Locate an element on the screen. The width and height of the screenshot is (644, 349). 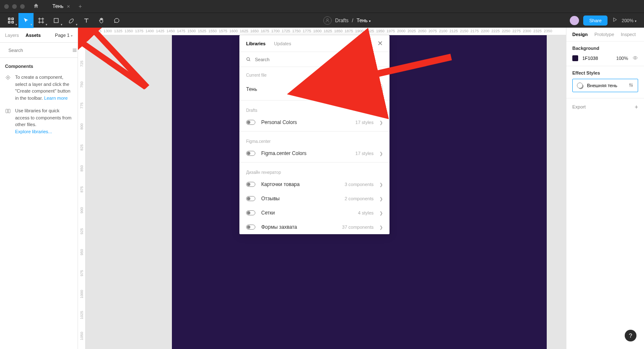
hand-tool is located at coordinates (101, 21).